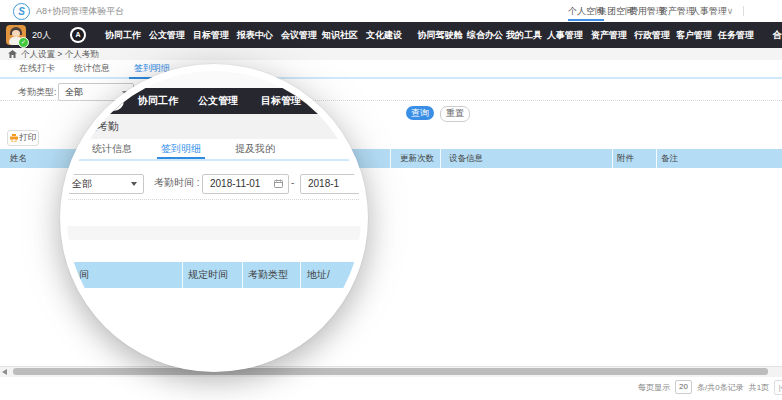 This screenshot has height=400, width=782. What do you see at coordinates (177, 183) in the screenshot?
I see `magnifier-time-label: 考勤时间 :` at bounding box center [177, 183].